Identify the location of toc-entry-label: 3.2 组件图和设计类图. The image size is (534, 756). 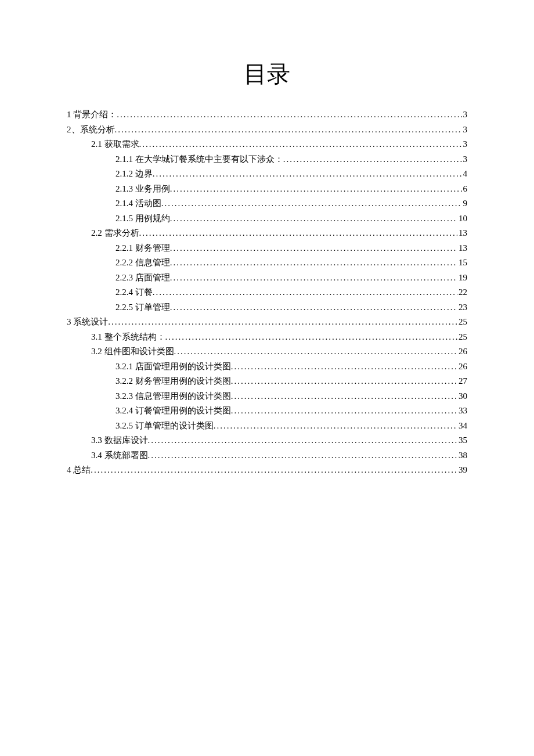
(132, 352).